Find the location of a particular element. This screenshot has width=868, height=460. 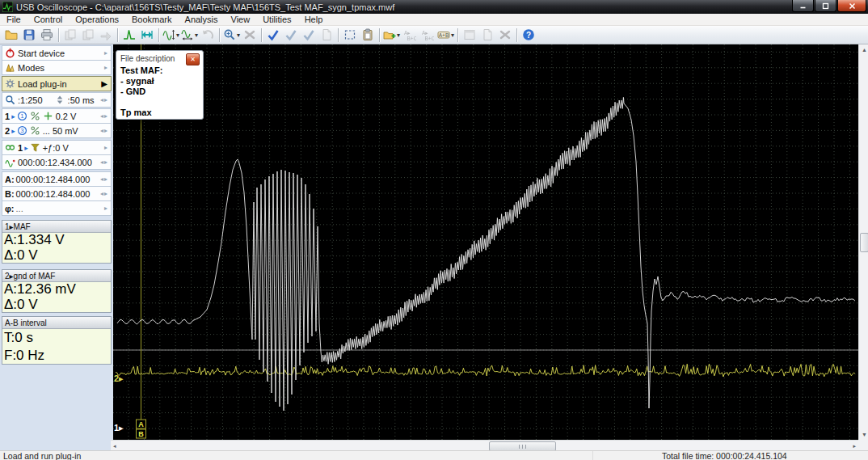

menu-utilities: Utilities is located at coordinates (276, 19).